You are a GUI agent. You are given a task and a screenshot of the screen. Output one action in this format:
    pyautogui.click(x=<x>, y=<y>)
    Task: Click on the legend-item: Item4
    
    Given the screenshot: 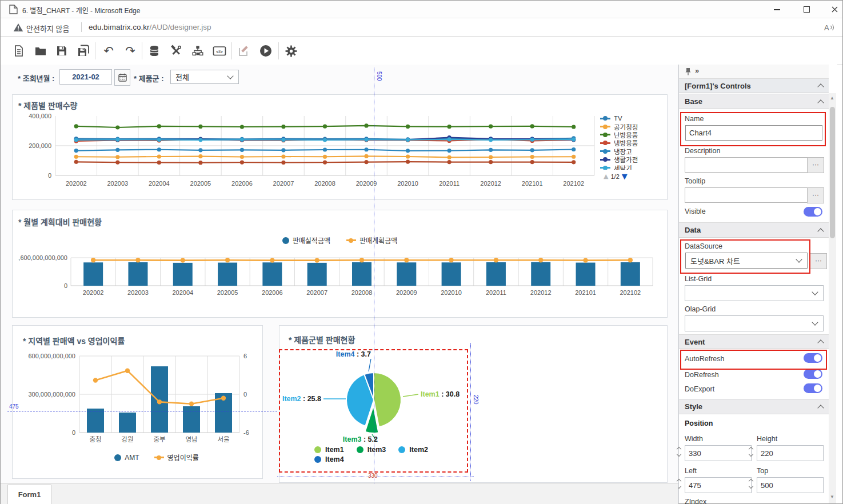 What is the action you would take?
    pyautogui.click(x=329, y=459)
    